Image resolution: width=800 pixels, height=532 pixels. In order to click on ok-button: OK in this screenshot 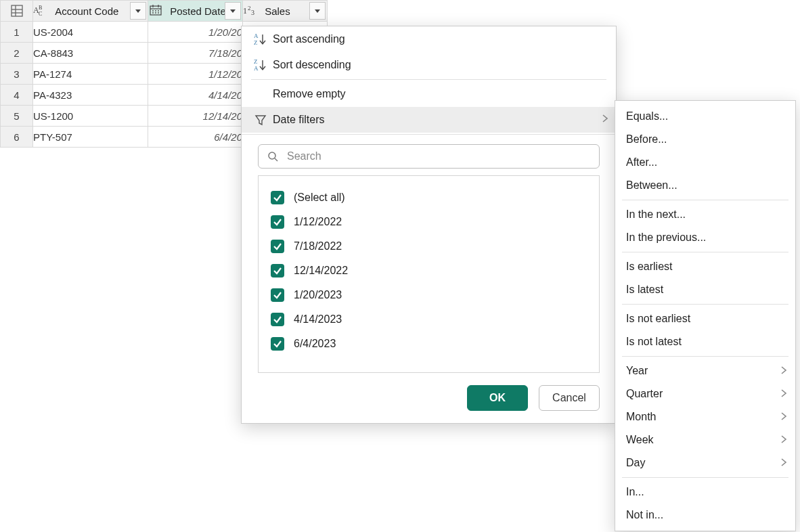, I will do `click(497, 398)`.